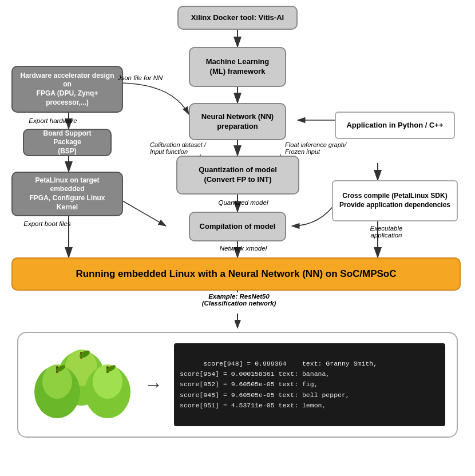 This screenshot has width=475, height=476. What do you see at coordinates (178, 148) in the screenshot?
I see `calibration-text: Calibration dataset /Input function` at bounding box center [178, 148].